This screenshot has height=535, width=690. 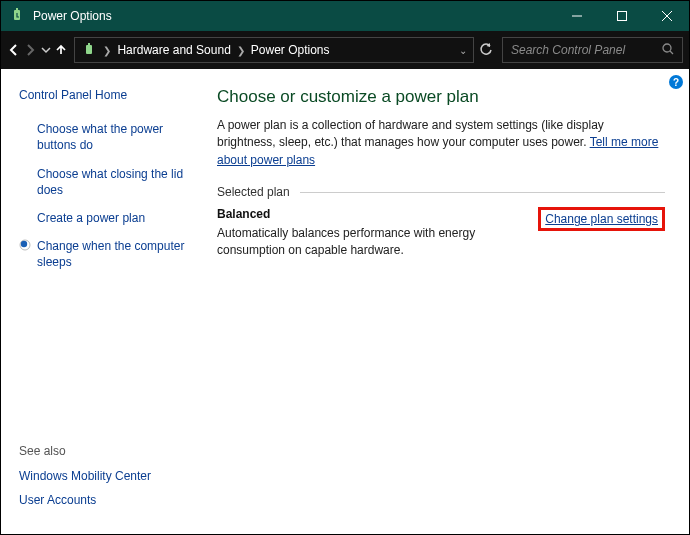 I want to click on close-button, so click(x=666, y=16).